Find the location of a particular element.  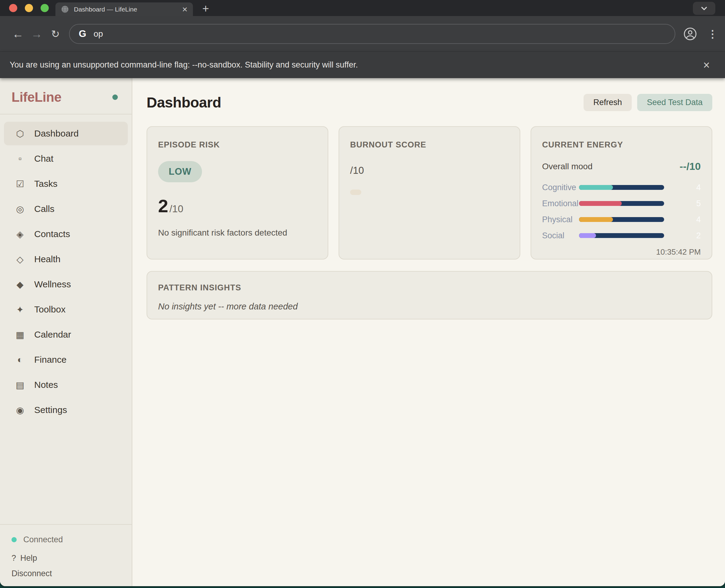

social-bar-track is located at coordinates (621, 236).